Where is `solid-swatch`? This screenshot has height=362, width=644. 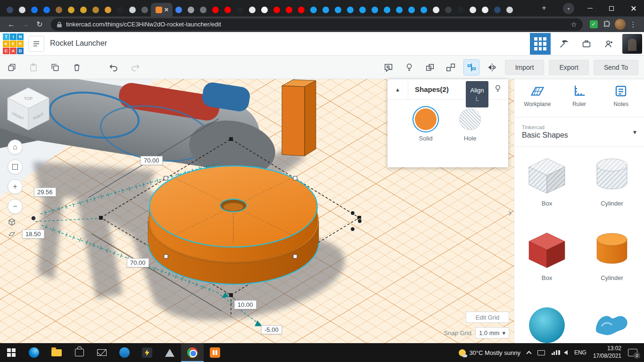
solid-swatch is located at coordinates (426, 119).